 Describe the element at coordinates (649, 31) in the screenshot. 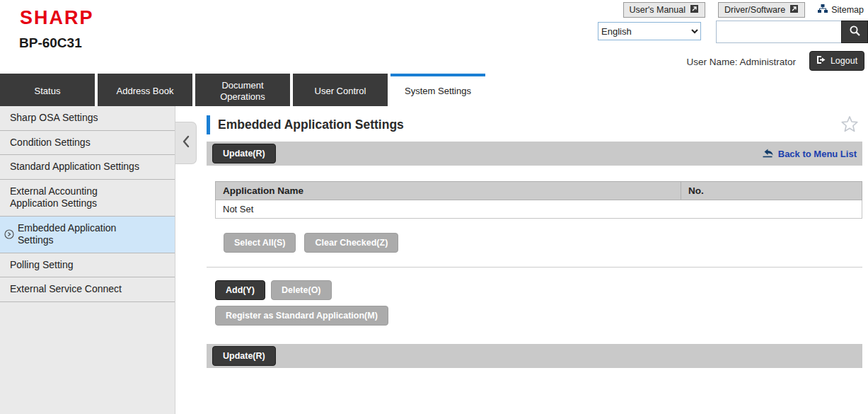

I see `language-select: English` at that location.